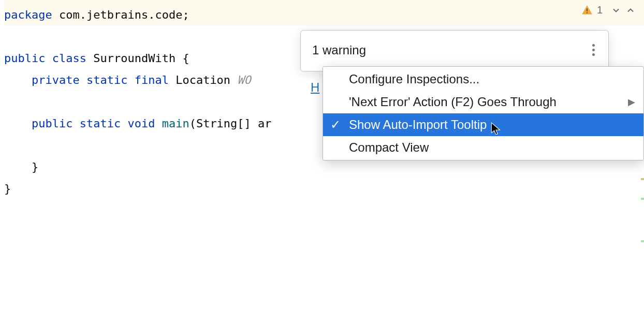 This screenshot has width=644, height=322. Describe the element at coordinates (324, 13) in the screenshot. I see `code-line-1: package com.jetbrains.code;` at that location.